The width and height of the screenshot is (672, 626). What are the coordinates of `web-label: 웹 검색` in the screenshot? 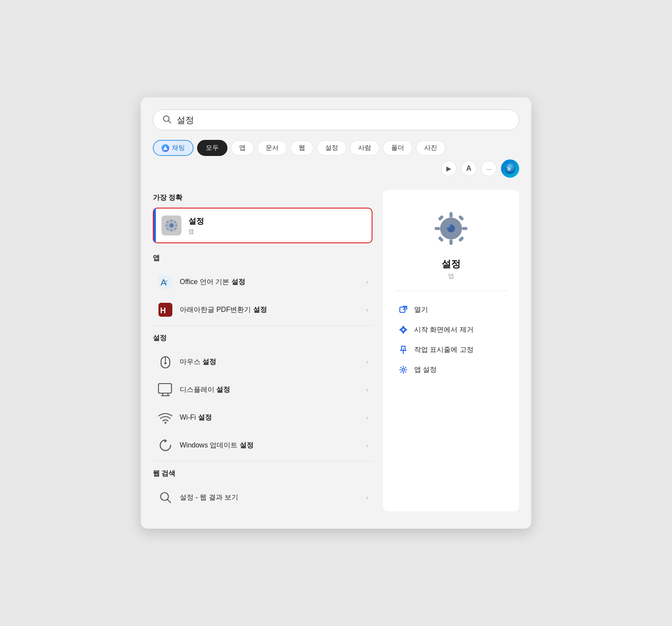 It's located at (263, 474).